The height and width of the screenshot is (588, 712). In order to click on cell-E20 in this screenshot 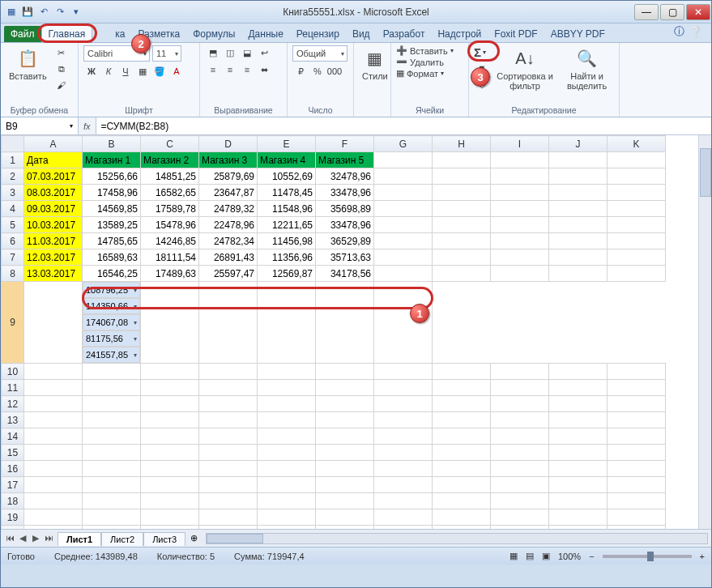, I will do `click(287, 528)`.